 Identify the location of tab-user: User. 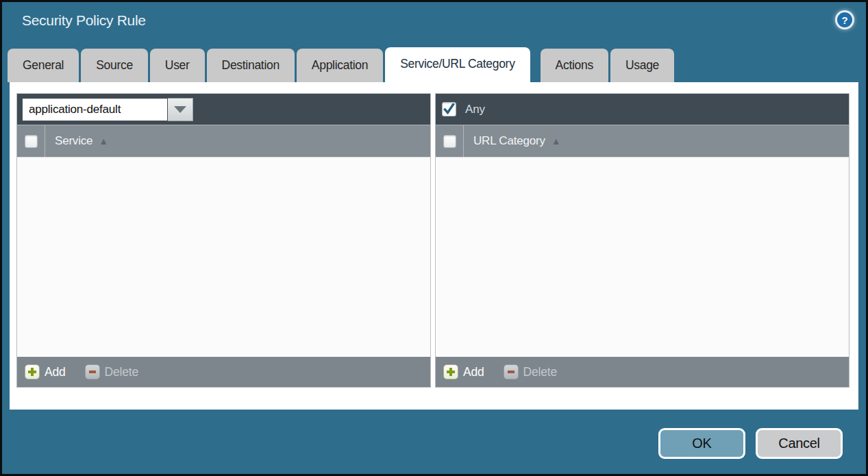
(177, 66).